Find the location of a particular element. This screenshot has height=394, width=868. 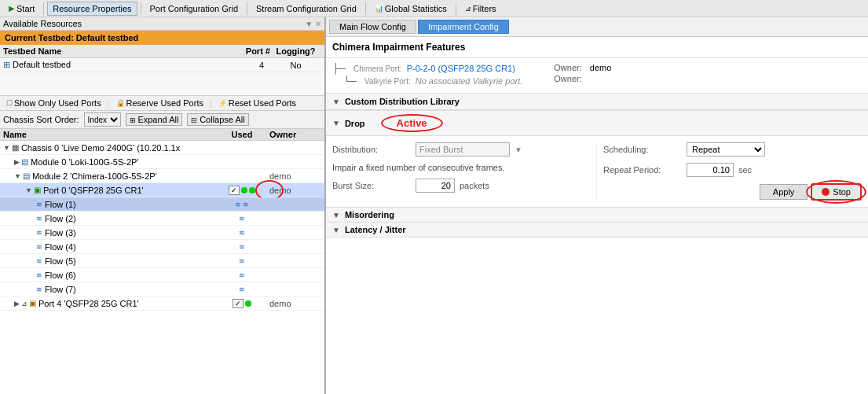

stream-config-label: Stream Configuration Grid is located at coordinates (306, 9).